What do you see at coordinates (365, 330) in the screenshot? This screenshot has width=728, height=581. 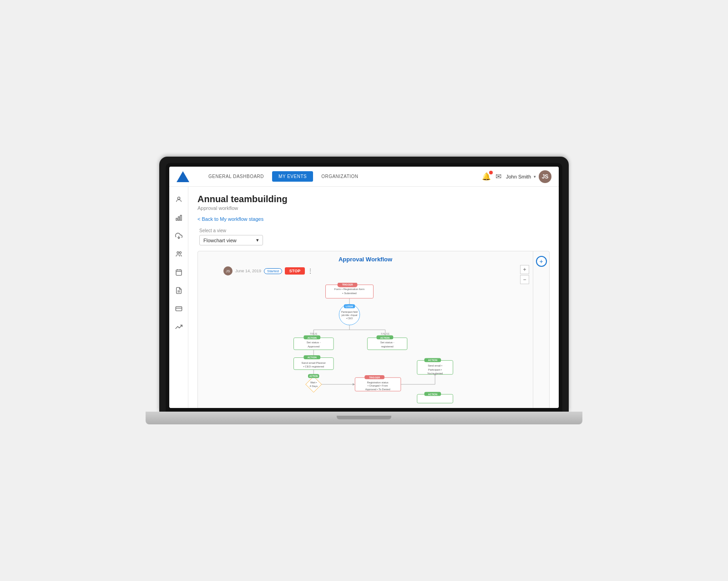 I see `workflow-canvas-left: Approval Workflow JS June 14, 2019 Start…` at bounding box center [365, 330].